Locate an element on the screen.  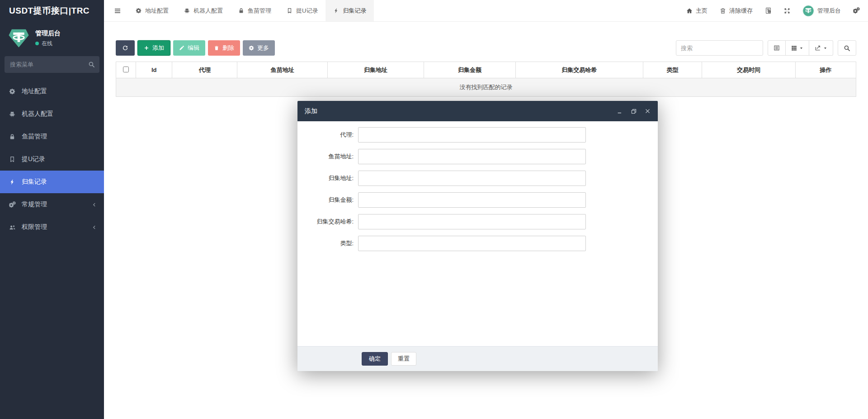
refresh-button is located at coordinates (125, 48).